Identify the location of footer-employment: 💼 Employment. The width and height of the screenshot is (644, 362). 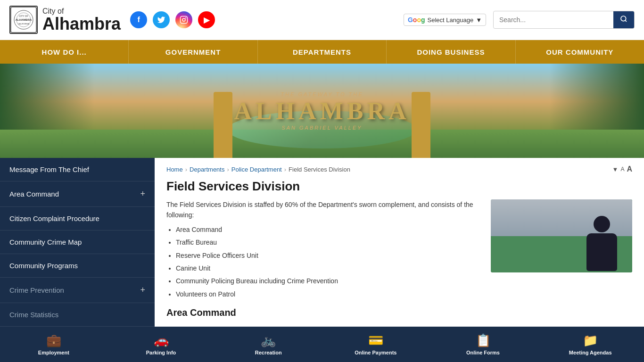
(54, 344).